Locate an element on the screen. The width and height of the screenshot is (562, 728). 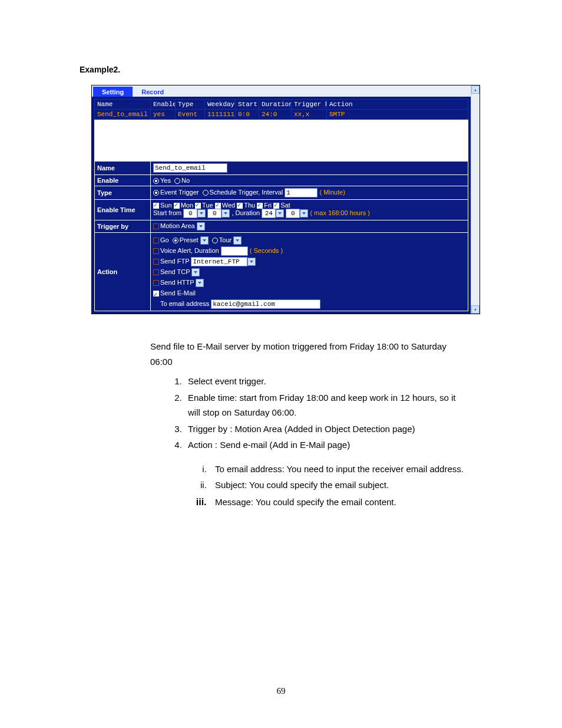
chk-send-http is located at coordinates (156, 283).